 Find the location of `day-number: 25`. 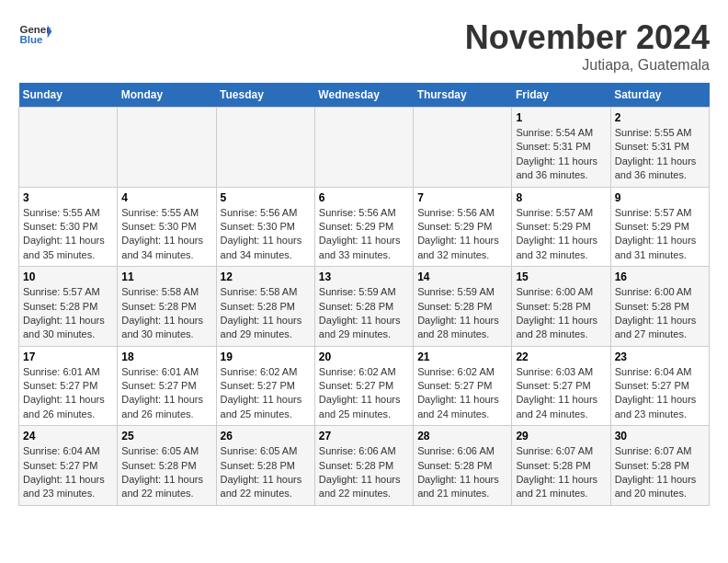

day-number: 25 is located at coordinates (166, 436).